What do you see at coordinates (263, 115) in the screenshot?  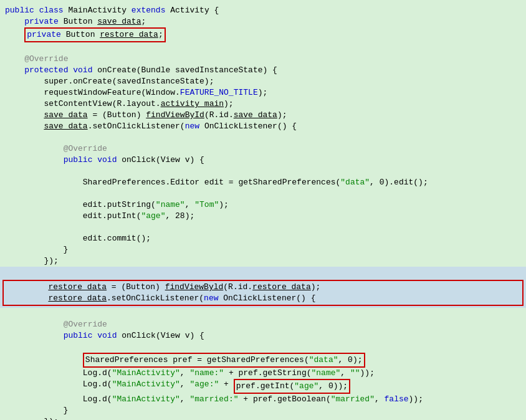 I see `code-line-savedata-find: save_data = (Button) findViewById(R.id.s…` at bounding box center [263, 115].